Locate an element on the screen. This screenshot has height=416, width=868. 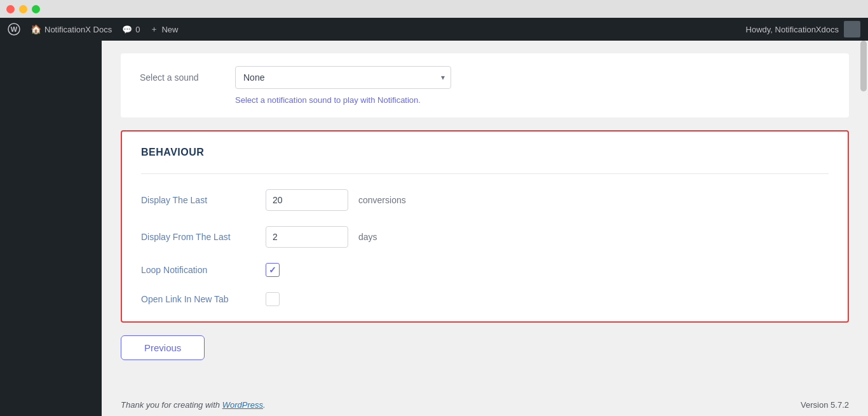
wordpress-icon: W is located at coordinates (14, 29).